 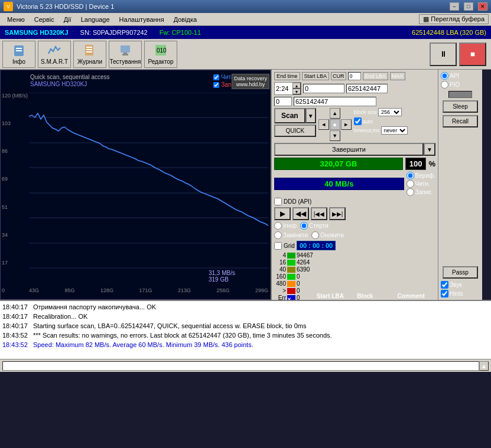 What do you see at coordinates (335, 113) in the screenshot?
I see `nav-up-button: ▲` at bounding box center [335, 113].